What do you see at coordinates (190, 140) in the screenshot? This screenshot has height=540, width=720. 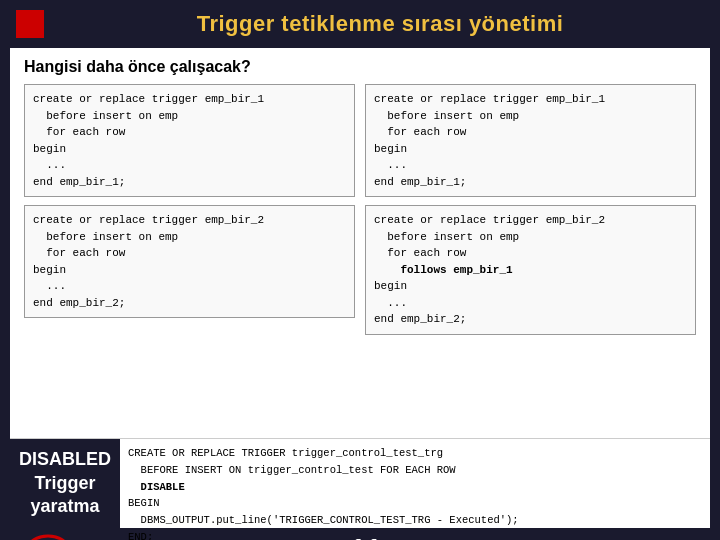 I see `left-code-box-1: create or replace trigger emp_bir_1 befo…` at bounding box center [190, 140].